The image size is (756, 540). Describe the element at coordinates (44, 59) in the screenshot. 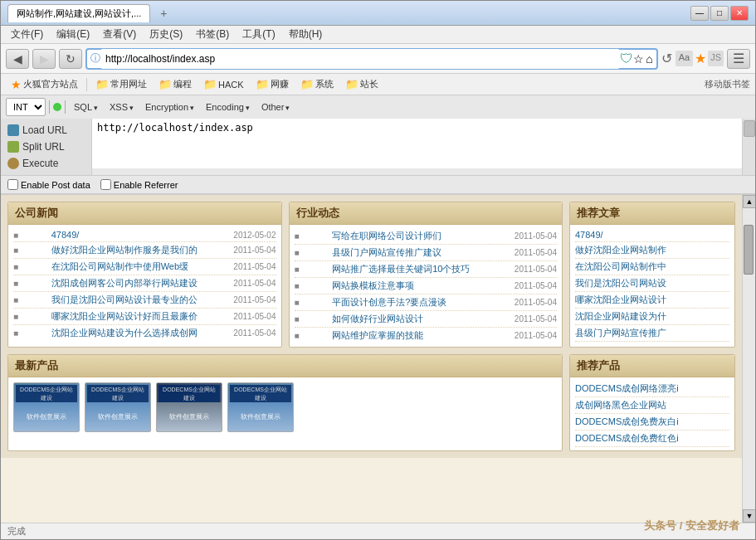

I see `forward-button: ▶` at that location.